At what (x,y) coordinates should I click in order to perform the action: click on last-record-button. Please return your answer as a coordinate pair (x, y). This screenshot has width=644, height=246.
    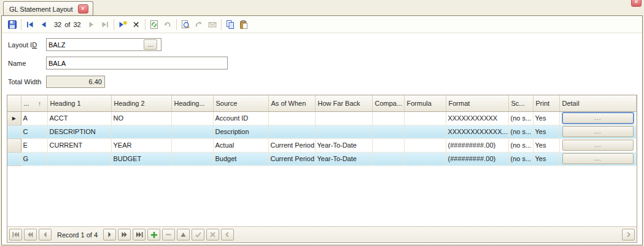
    Looking at the image, I should click on (105, 25).